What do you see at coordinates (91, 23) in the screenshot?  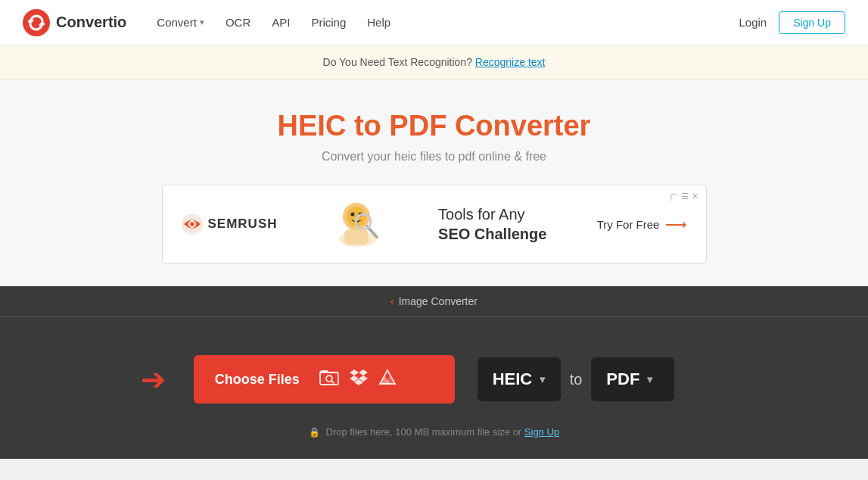 I see `logo-text: Convertio` at bounding box center [91, 23].